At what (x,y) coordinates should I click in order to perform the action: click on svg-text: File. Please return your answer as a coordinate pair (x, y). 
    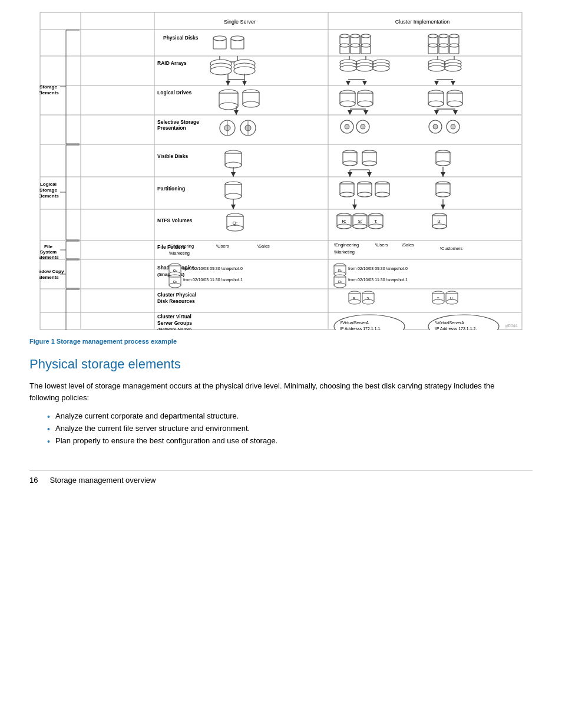
    Looking at the image, I should click on (48, 246).